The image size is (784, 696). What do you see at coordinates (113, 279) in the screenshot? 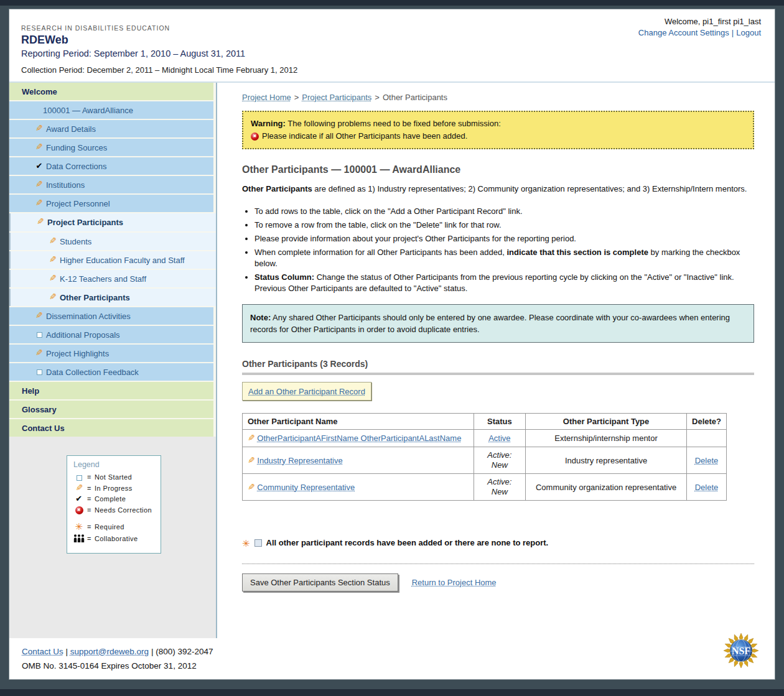
I see `sidebar-item-k12-teachers: ✎K-12 Teachers and Staff` at bounding box center [113, 279].